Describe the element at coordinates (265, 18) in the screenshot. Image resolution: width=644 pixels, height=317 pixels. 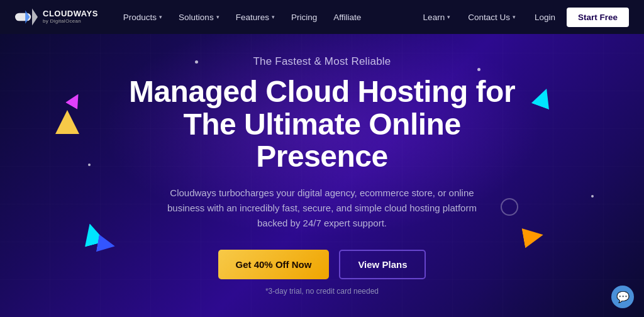
I see `nav-links-group: Products ▾ Solutions ▾ Features ▾ Pricin…` at that location.